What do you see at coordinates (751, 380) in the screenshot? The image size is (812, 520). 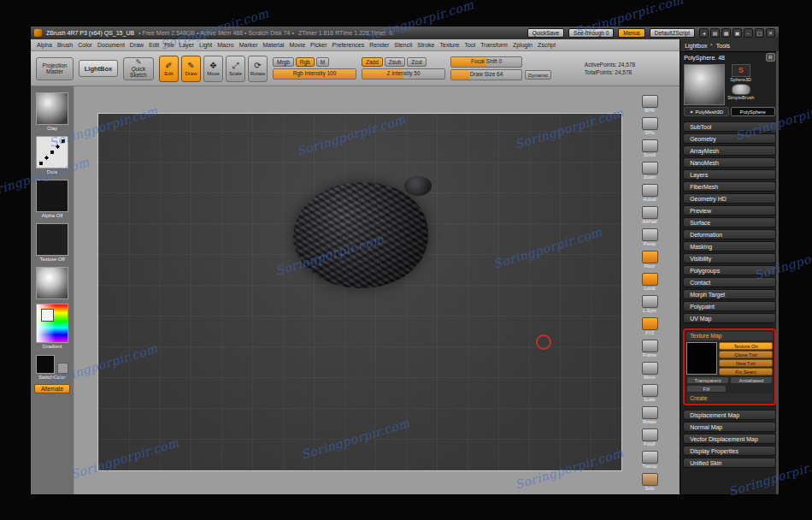 I see `antialiased-button: Antialiased` at bounding box center [751, 380].